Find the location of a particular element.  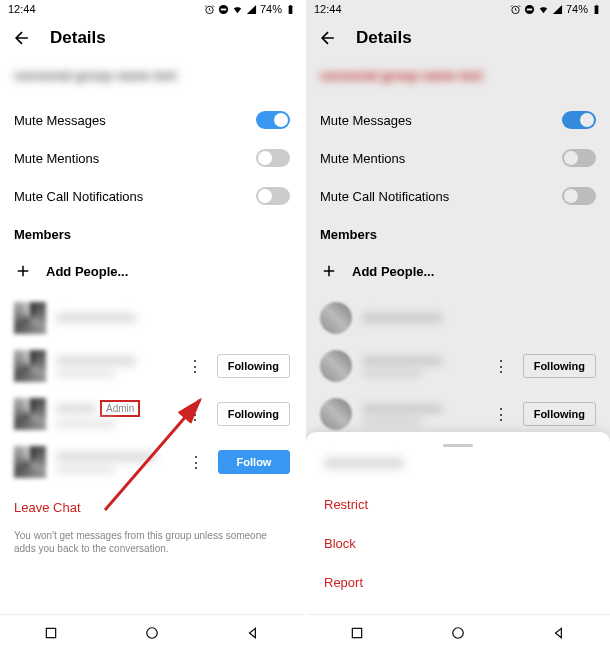

admin-badge: Admin is located at coordinates (120, 408).